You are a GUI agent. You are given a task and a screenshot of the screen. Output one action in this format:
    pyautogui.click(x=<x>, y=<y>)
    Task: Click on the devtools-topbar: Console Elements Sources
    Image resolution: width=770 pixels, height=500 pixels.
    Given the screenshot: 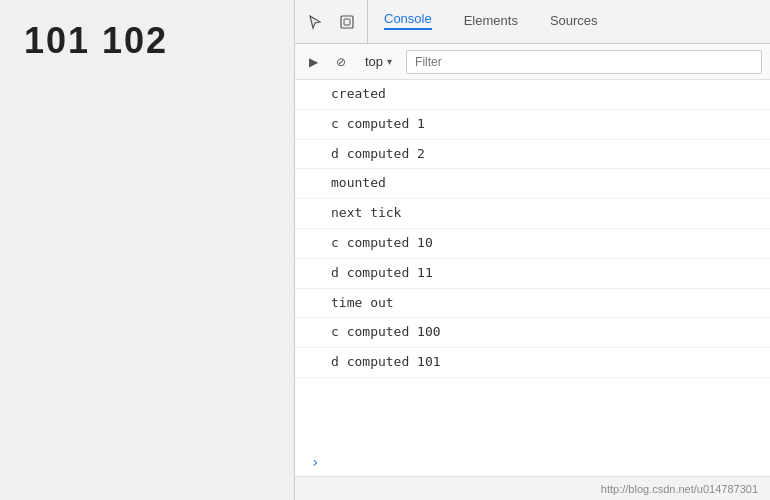 What is the action you would take?
    pyautogui.click(x=532, y=22)
    